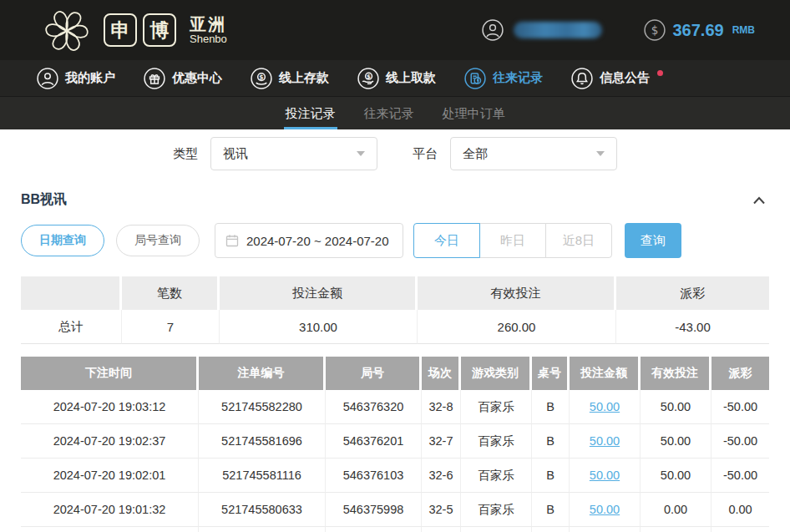  Describe the element at coordinates (134, 30) in the screenshot. I see `brand-logo: 申 博 亚洲 Shenbo` at that location.